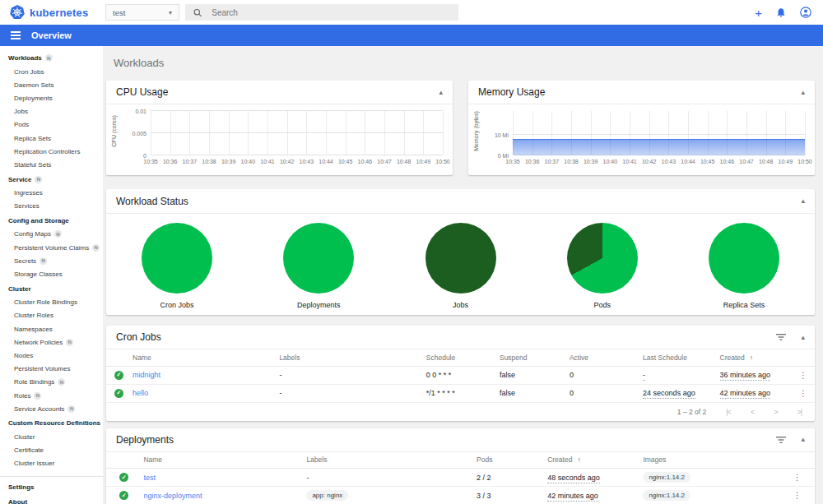  What do you see at coordinates (781, 13) in the screenshot?
I see `notifications-button` at bounding box center [781, 13].